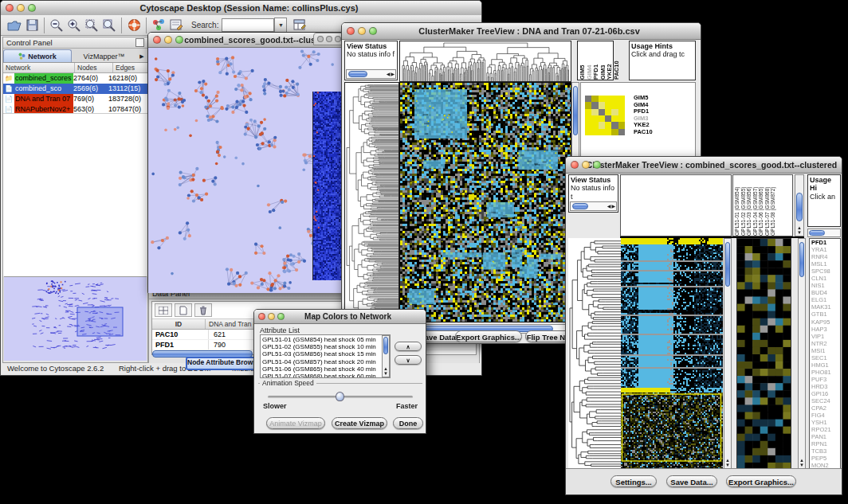 The image size is (848, 504). What do you see at coordinates (826, 279) in the screenshot?
I see `tv2-gene-item: CLN1` at bounding box center [826, 279].